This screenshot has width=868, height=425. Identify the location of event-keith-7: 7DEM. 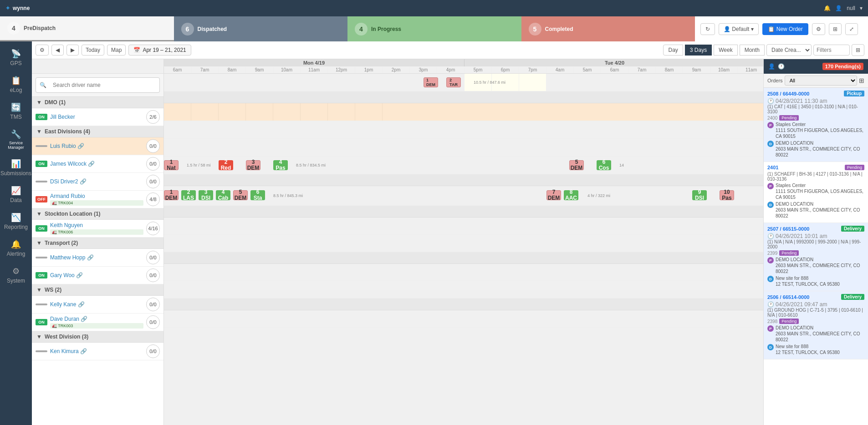
(554, 195).